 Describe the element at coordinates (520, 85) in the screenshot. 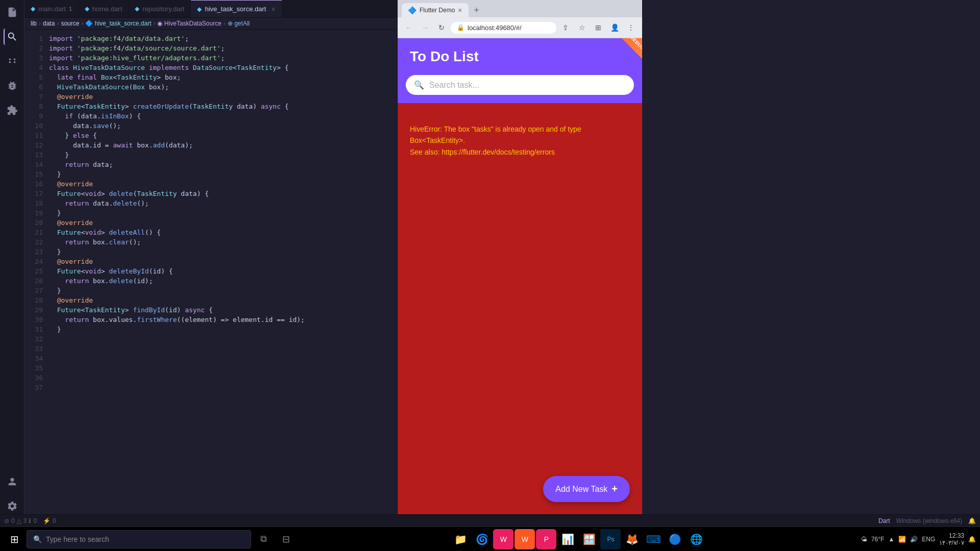

I see `flutter-search-box: 🔍 Search task...` at that location.